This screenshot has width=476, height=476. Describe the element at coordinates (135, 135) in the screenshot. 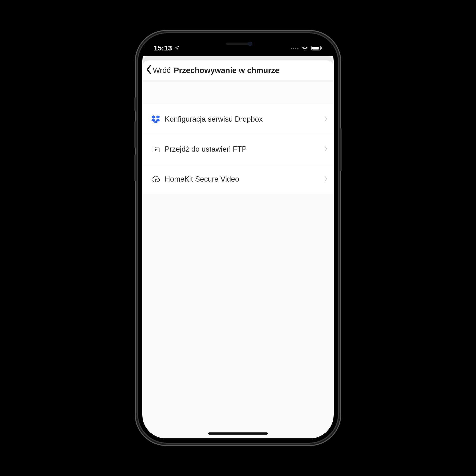

I see `volume-up` at that location.